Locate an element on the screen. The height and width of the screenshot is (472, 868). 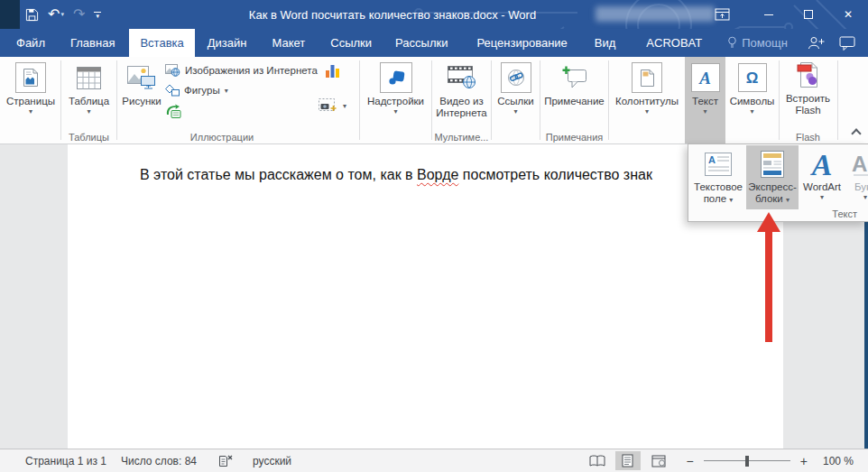
links-label: Ссылки is located at coordinates (516, 101).